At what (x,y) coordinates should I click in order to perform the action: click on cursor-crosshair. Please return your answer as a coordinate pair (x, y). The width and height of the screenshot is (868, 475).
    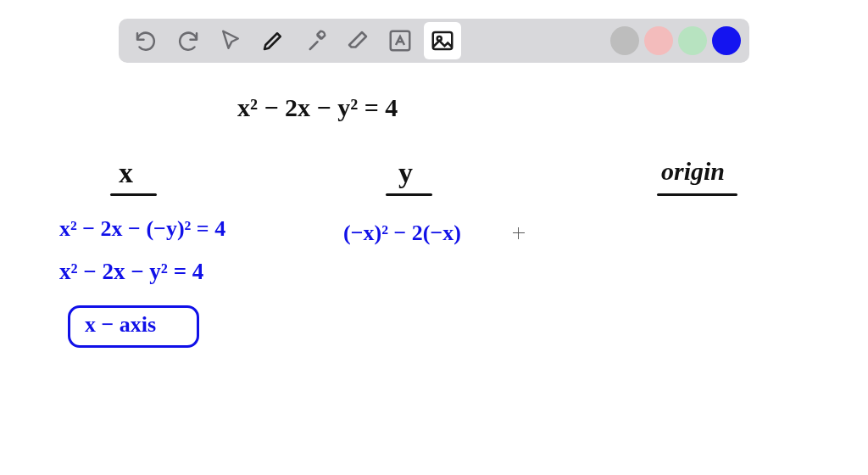
    Looking at the image, I should click on (519, 233).